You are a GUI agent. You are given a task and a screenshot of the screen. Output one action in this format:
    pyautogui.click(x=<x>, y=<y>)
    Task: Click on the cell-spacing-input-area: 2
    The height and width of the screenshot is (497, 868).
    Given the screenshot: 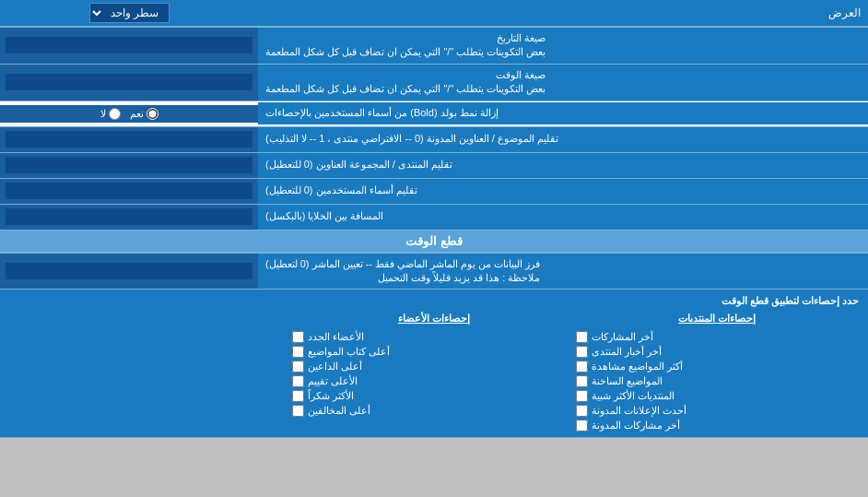 What is the action you would take?
    pyautogui.click(x=129, y=218)
    